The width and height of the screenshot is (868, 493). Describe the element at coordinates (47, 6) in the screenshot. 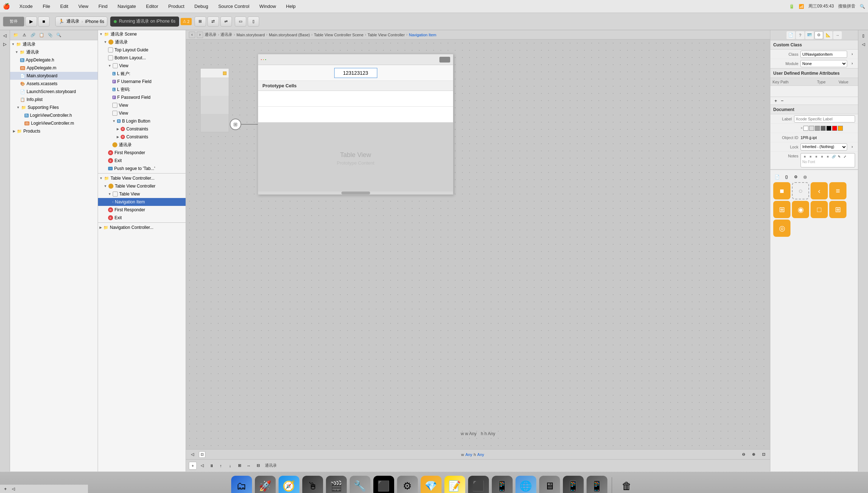

I see `menu-file: File` at that location.